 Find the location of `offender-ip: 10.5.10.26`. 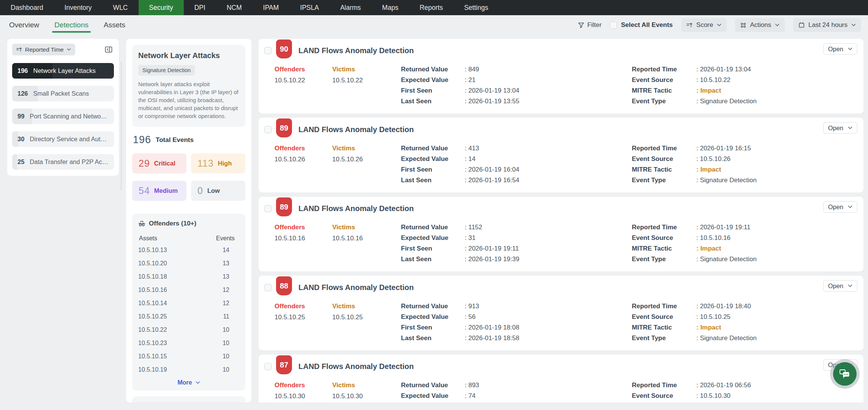

offender-ip: 10.5.10.26 is located at coordinates (303, 159).